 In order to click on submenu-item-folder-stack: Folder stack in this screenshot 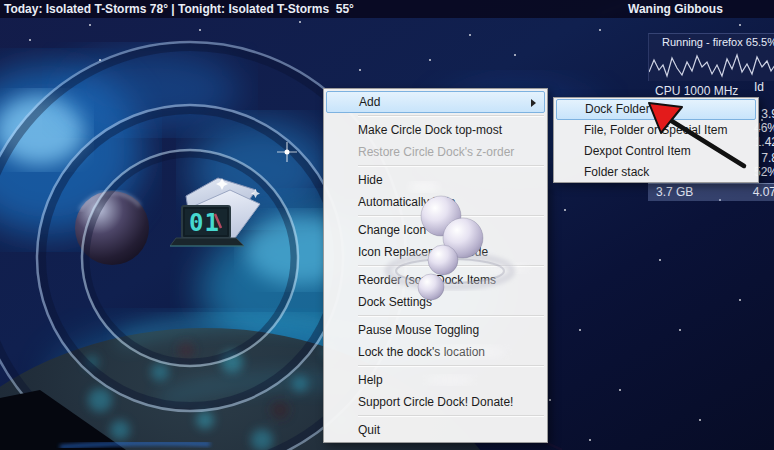, I will do `click(656, 172)`.